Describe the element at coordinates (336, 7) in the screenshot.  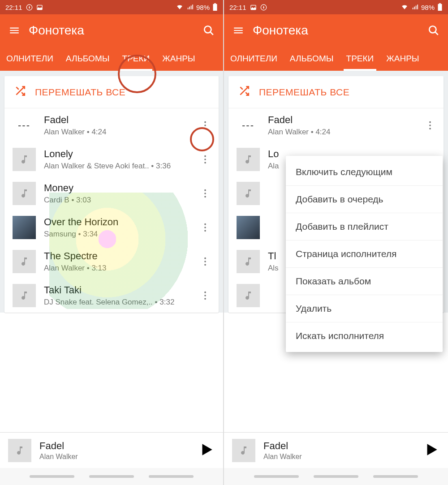
I see `status-bar: 22:11 98%` at that location.